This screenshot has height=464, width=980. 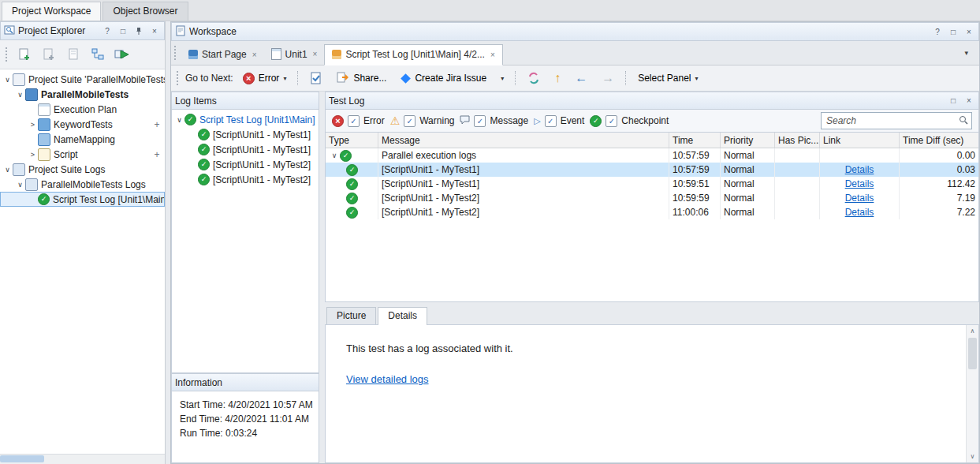 What do you see at coordinates (157, 155) in the screenshot?
I see `add-script-icon: +` at bounding box center [157, 155].